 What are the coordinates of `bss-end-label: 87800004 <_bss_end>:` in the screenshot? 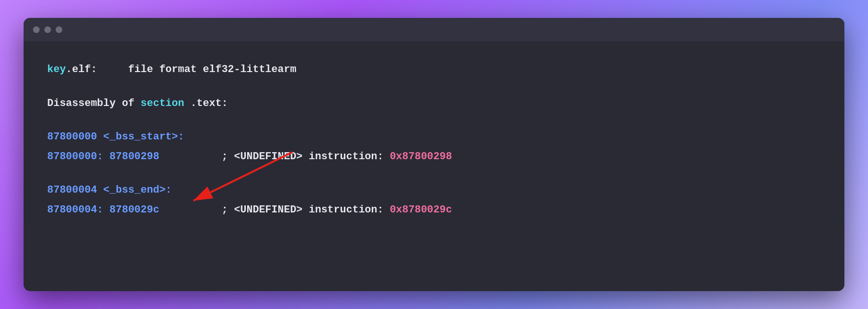 It's located at (434, 190).